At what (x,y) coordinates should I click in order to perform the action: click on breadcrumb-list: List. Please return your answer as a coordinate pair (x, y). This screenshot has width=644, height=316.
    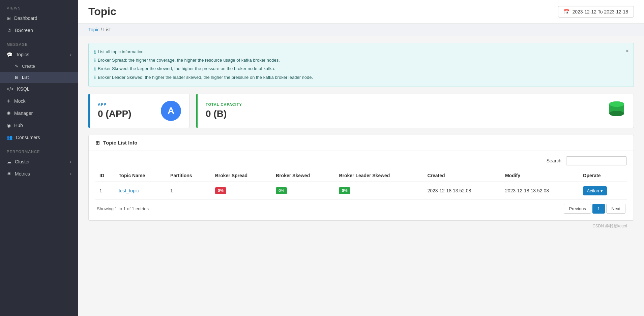
    Looking at the image, I should click on (107, 30).